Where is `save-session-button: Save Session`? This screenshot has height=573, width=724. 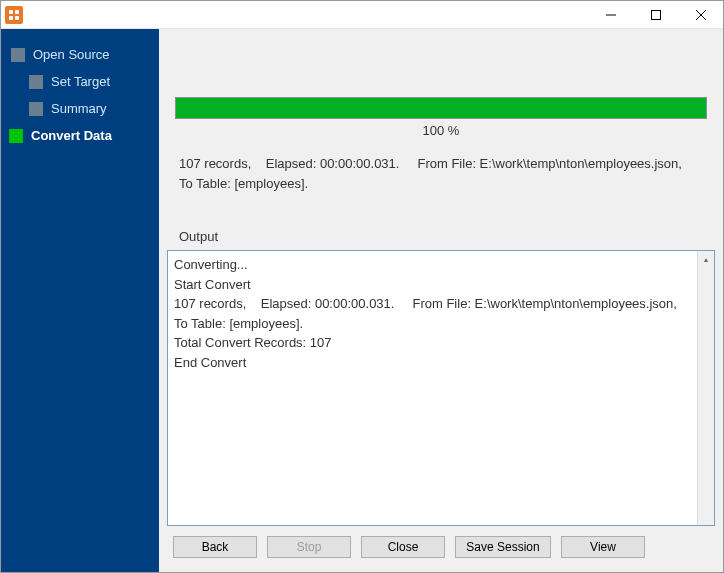 save-session-button: Save Session is located at coordinates (503, 547).